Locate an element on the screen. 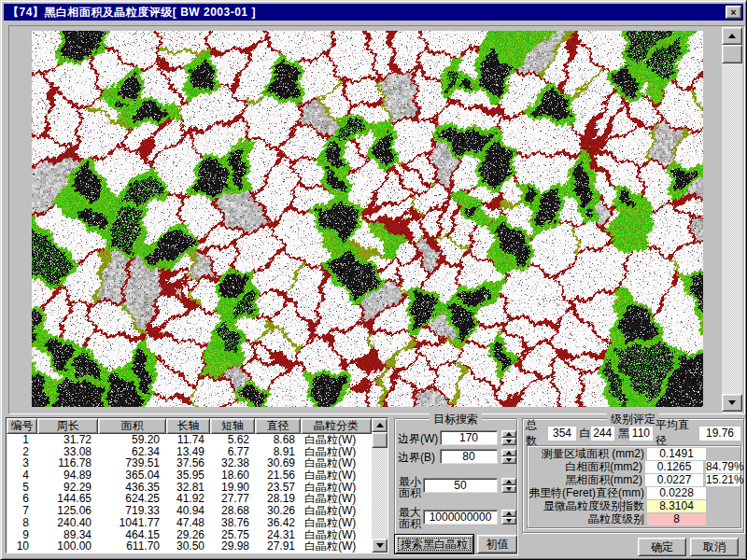  close-icon: × is located at coordinates (734, 13).